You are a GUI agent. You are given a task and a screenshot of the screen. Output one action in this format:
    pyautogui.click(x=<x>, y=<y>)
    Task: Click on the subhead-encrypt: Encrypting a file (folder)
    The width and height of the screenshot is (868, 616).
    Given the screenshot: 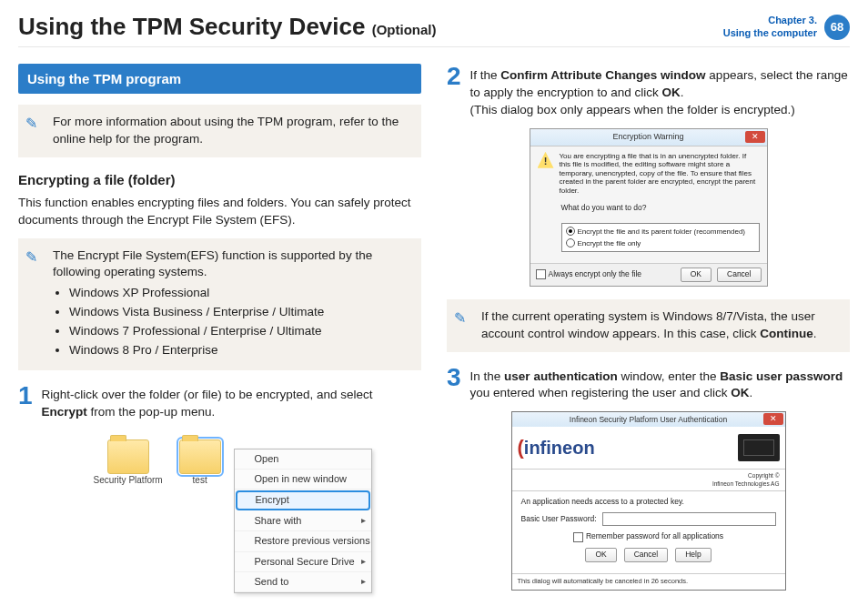 What is the action you would take?
    pyautogui.click(x=220, y=180)
    